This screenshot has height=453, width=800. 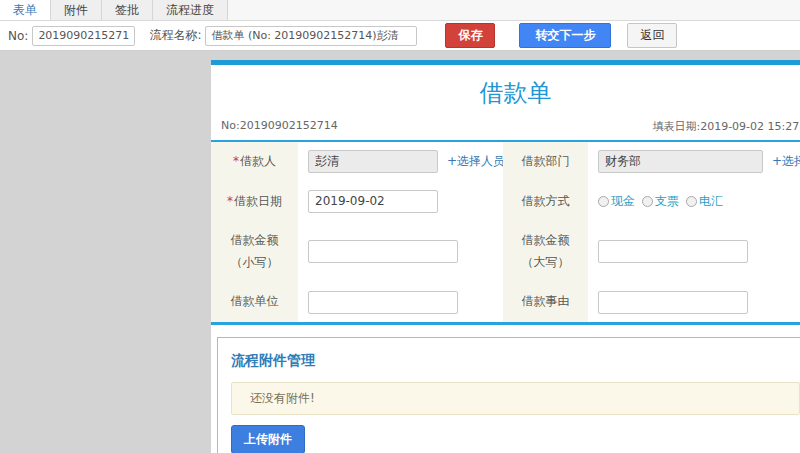 I want to click on radio-cheque, so click(x=648, y=202).